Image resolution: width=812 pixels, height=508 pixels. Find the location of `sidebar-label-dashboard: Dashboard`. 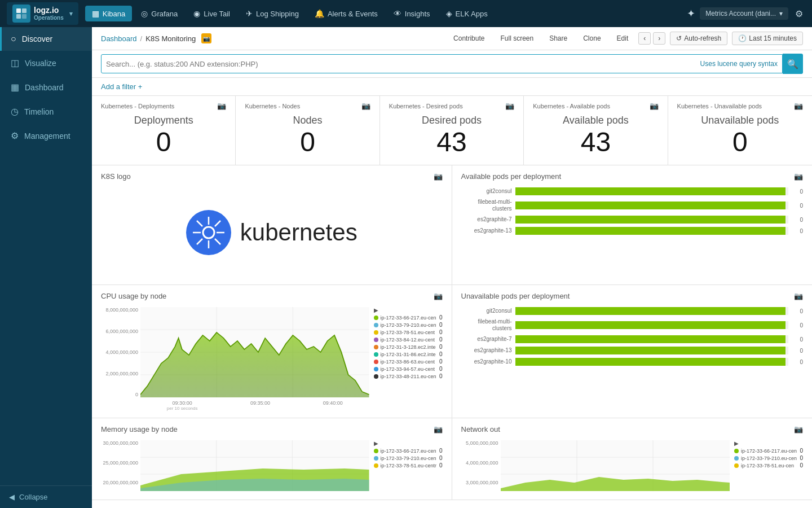

sidebar-label-dashboard: Dashboard is located at coordinates (44, 87).